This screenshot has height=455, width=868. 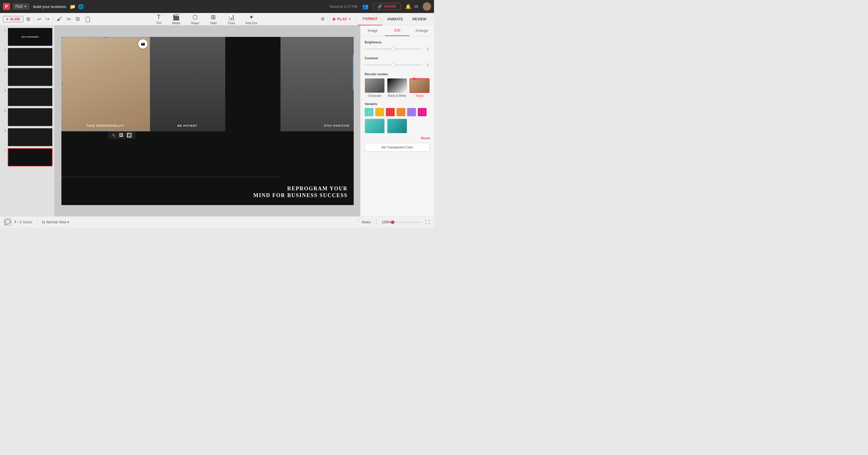 I want to click on panel-tabs: Image Edit Arrange, so click(x=397, y=31).